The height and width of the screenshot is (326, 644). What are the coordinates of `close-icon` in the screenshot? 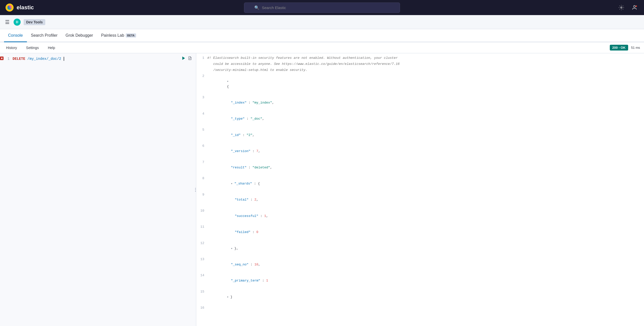 It's located at (2, 58).